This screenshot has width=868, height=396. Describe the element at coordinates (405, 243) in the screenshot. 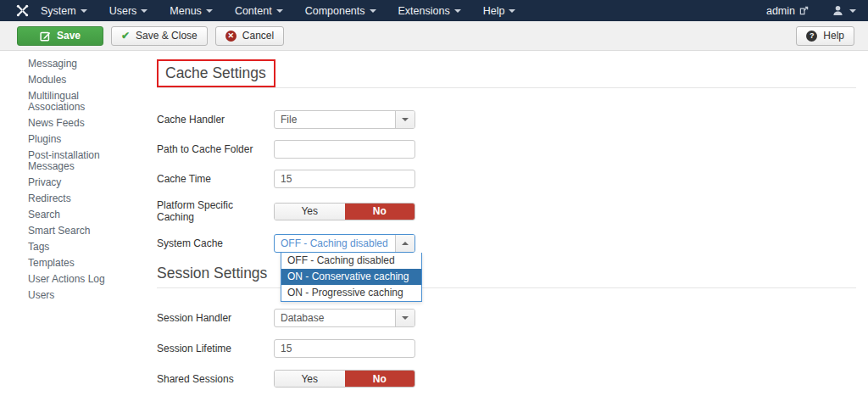

I see `caret-up-icon` at that location.